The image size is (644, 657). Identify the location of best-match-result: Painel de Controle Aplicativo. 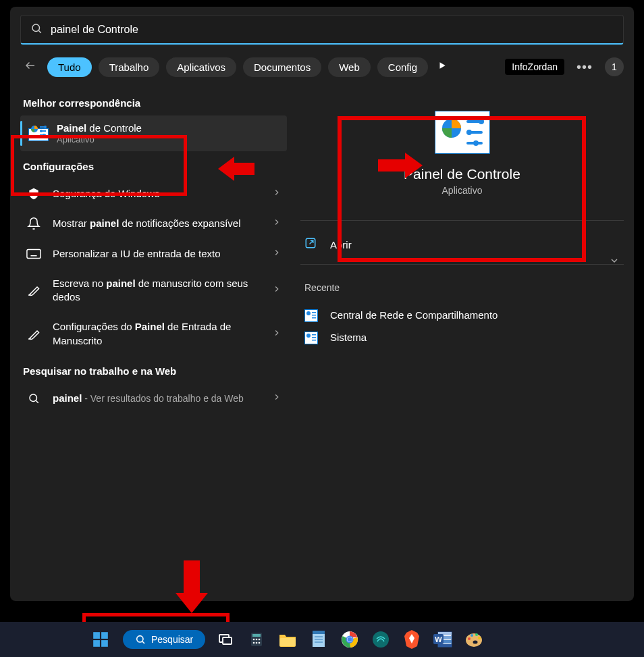
(154, 134).